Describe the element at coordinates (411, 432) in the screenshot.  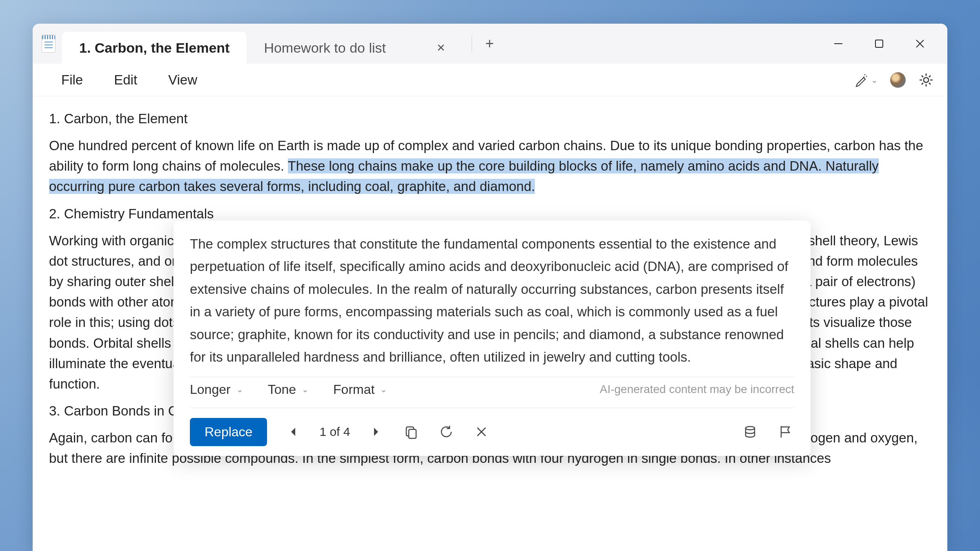
I see `copy-button` at that location.